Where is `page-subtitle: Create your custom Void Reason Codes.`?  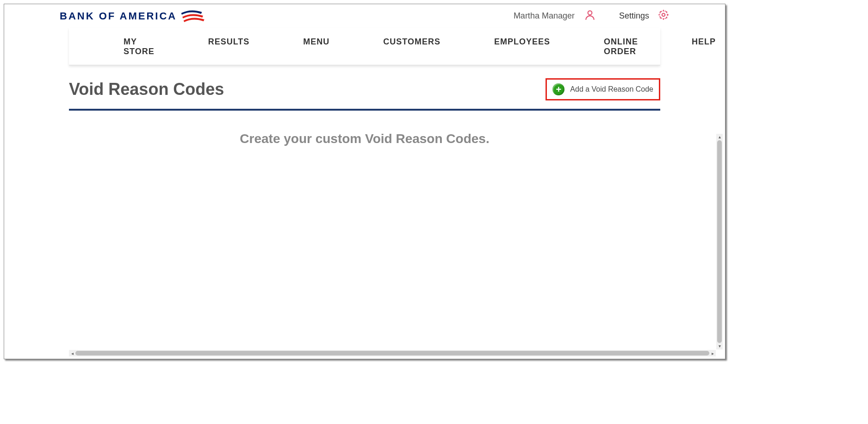 page-subtitle: Create your custom Void Reason Codes. is located at coordinates (365, 139).